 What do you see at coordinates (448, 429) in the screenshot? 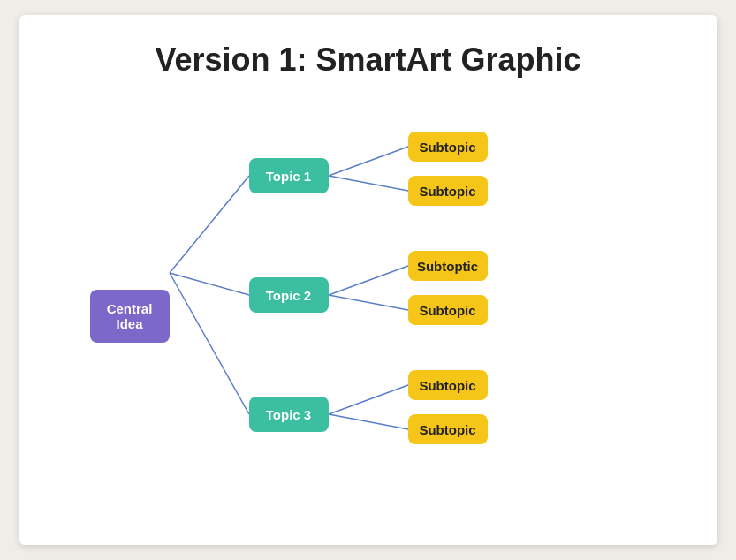
I see `subtopic-3-2-node: Subtopic` at bounding box center [448, 429].